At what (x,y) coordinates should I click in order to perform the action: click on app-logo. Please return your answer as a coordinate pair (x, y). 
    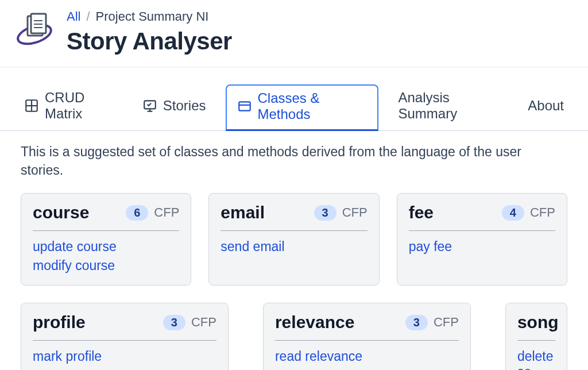
    Looking at the image, I should click on (34, 30).